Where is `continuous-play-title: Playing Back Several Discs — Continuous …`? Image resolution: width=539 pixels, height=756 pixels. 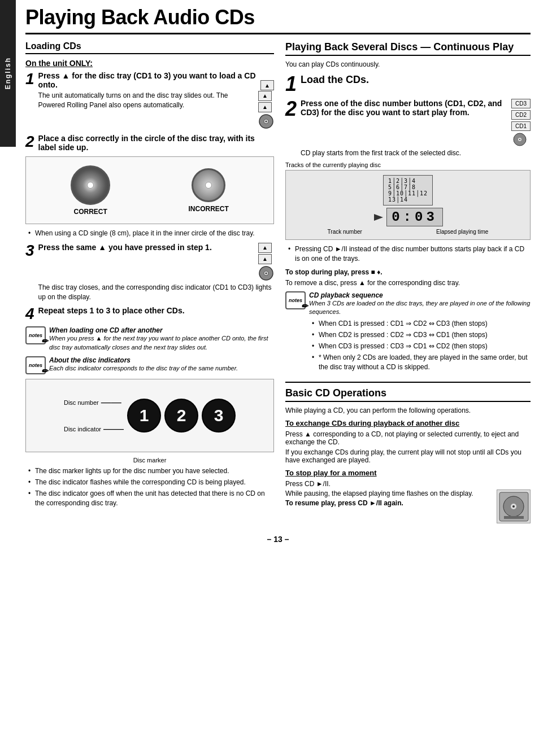
continuous-play-title: Playing Back Several Discs — Continuous … is located at coordinates (408, 49).